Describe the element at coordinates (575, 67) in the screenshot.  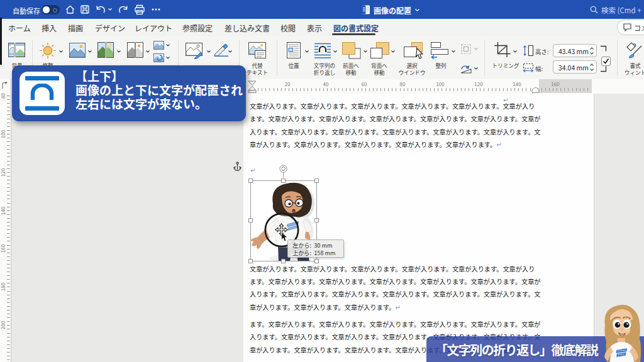
I see `width-input: 34.04 mm` at that location.